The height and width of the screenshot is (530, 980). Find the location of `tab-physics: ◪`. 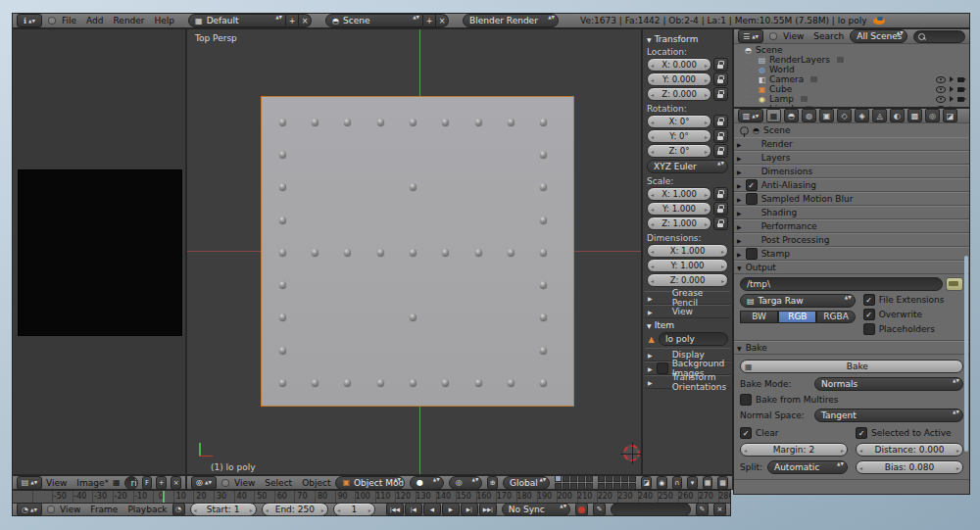

tab-physics: ◪ is located at coordinates (951, 116).